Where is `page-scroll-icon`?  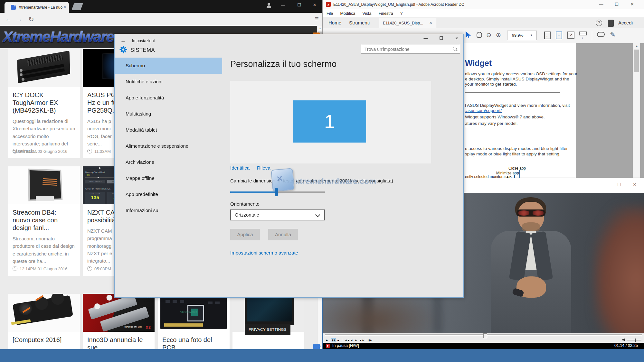
page-scroll-icon is located at coordinates (583, 33).